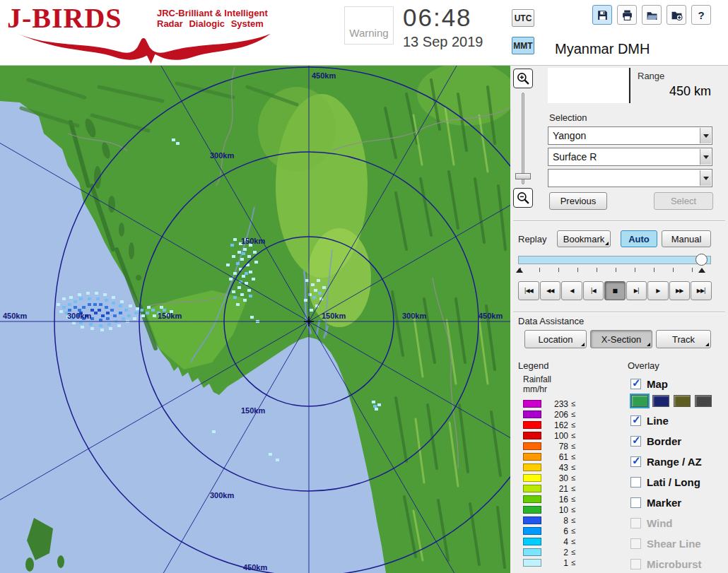  I want to click on open-folder-button, so click(652, 15).